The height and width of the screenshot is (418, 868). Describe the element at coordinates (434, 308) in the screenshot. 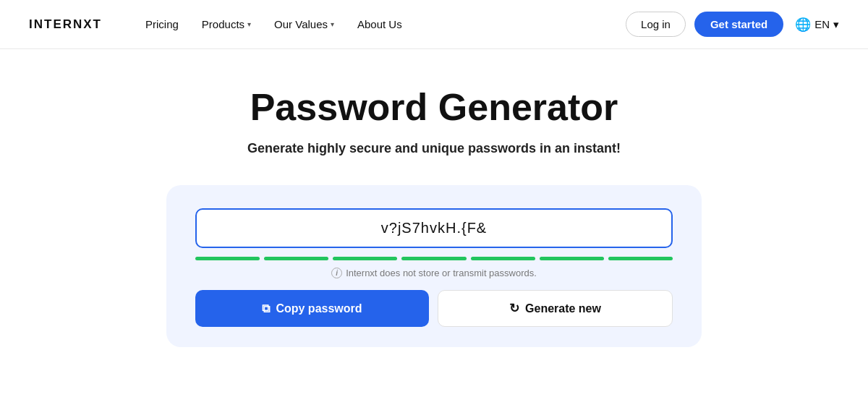

I see `action-buttons: ⧉ Copy password ↻ Generate new` at that location.